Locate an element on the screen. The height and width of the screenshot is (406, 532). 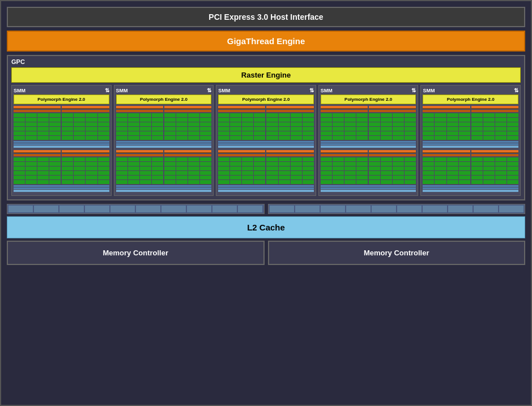
smm-label-1: SMM ⇅ is located at coordinates (61, 91).